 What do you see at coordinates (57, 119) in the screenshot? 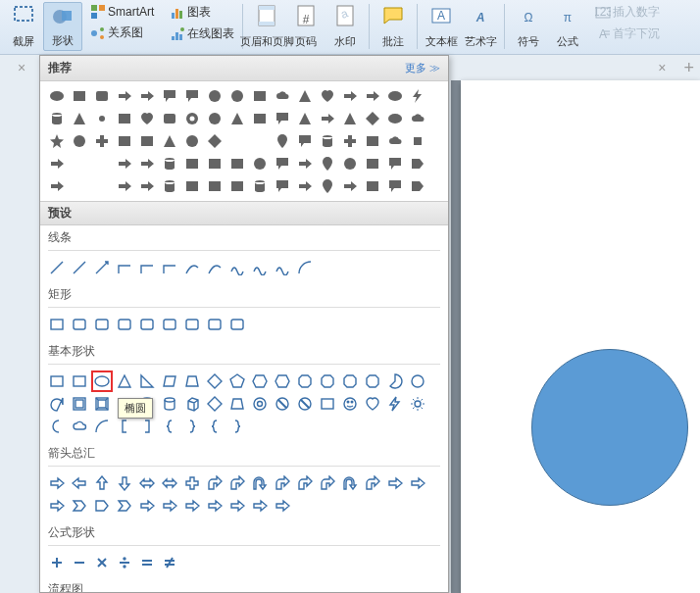
I see `shape-cyl` at bounding box center [57, 119].